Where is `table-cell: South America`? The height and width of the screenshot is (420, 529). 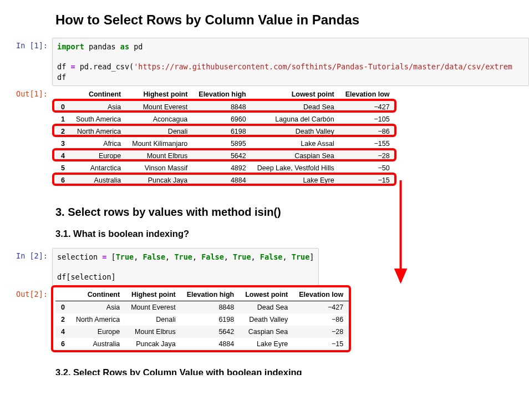
table-cell: South America is located at coordinates (99, 119).